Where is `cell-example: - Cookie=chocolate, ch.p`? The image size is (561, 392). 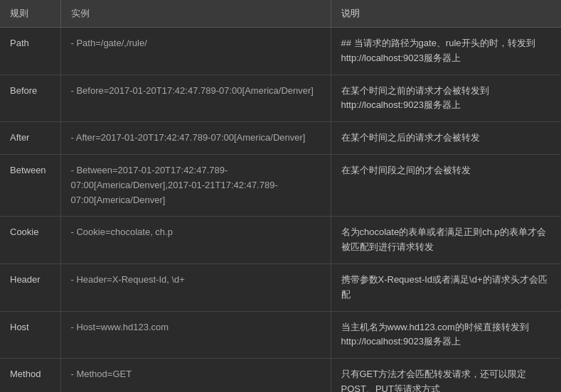 cell-example: - Cookie=chocolate, ch.p is located at coordinates (196, 240).